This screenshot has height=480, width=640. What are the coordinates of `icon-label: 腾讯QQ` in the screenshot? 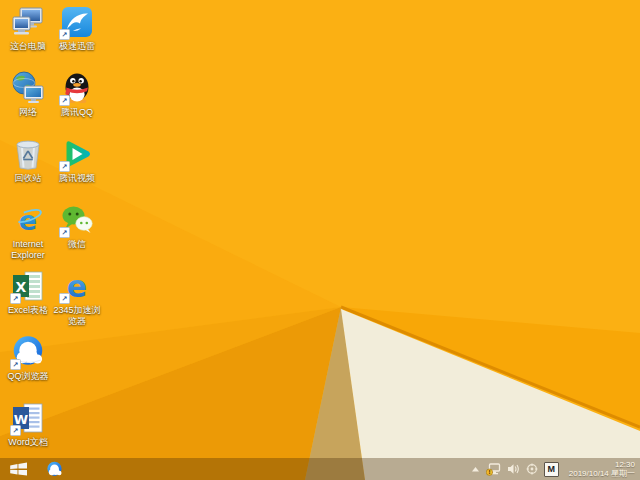 It's located at (77, 112).